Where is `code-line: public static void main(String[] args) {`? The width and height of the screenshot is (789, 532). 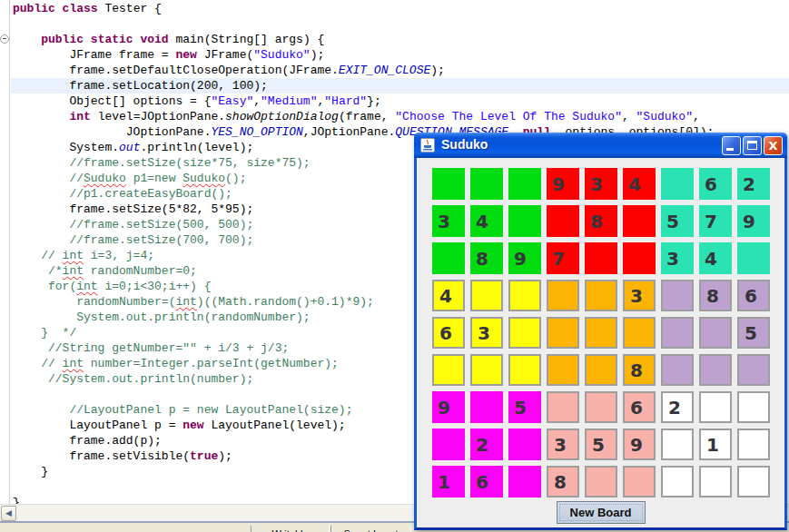 code-line: public static void main(String[] args) { is located at coordinates (363, 40).